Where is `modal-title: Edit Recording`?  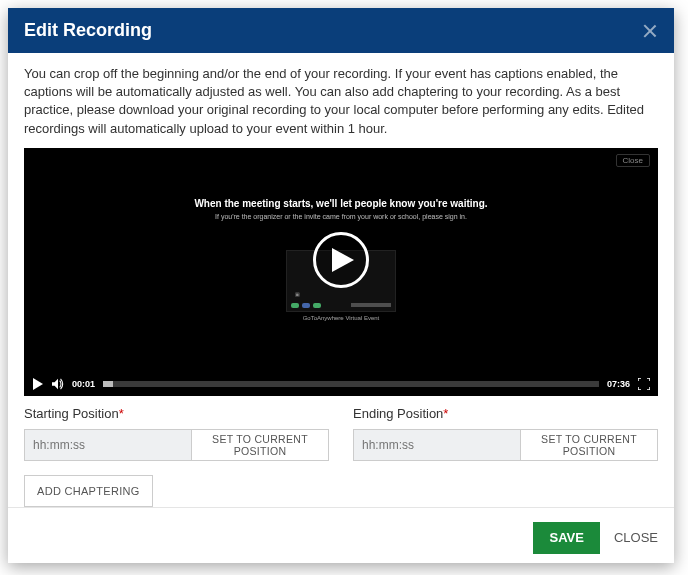
modal-title: Edit Recording is located at coordinates (88, 30).